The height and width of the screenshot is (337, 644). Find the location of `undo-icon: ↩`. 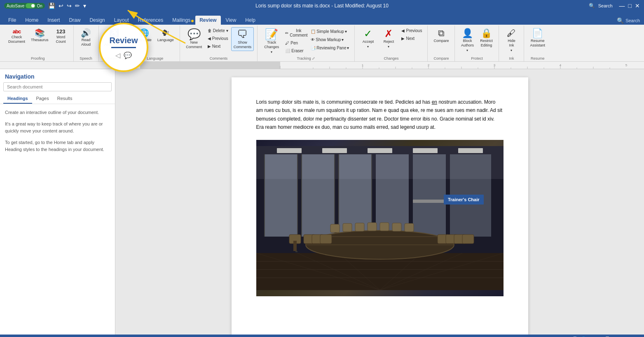

undo-icon: ↩ is located at coordinates (61, 6).